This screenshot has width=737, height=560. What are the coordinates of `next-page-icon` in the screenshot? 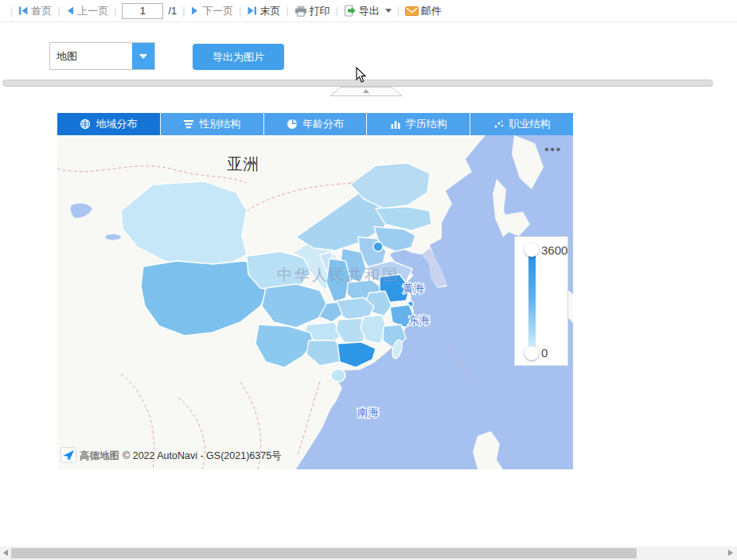 It's located at (195, 11).